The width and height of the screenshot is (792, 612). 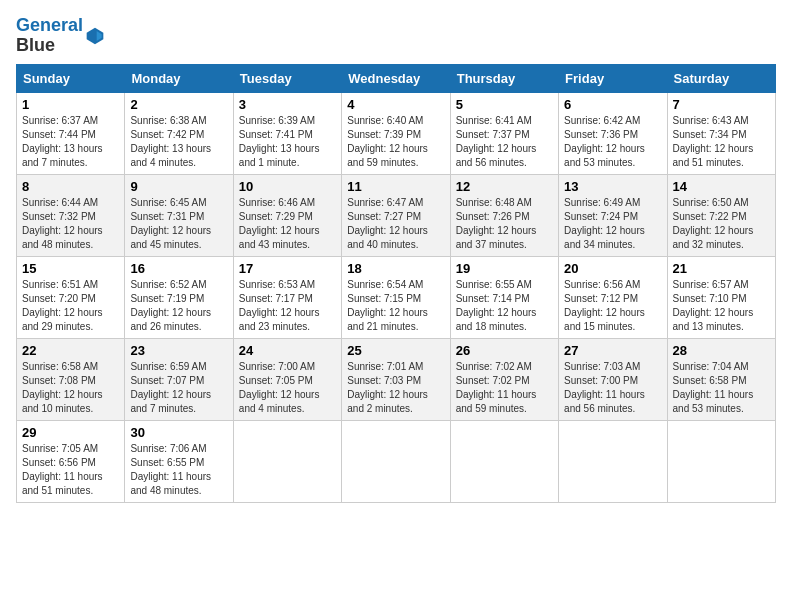 I want to click on weekday-header-monday: Monday, so click(x=179, y=78).